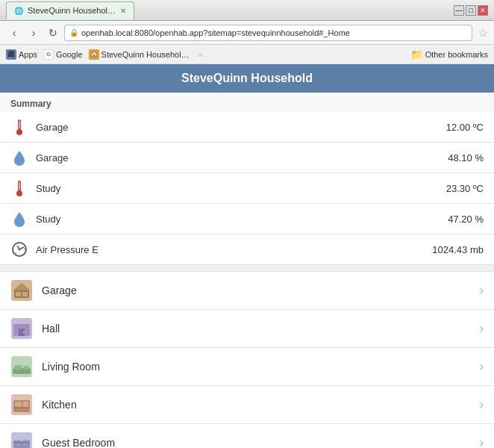 The height and width of the screenshot is (448, 494). What do you see at coordinates (483, 10) in the screenshot?
I see `close-button: ✕` at bounding box center [483, 10].